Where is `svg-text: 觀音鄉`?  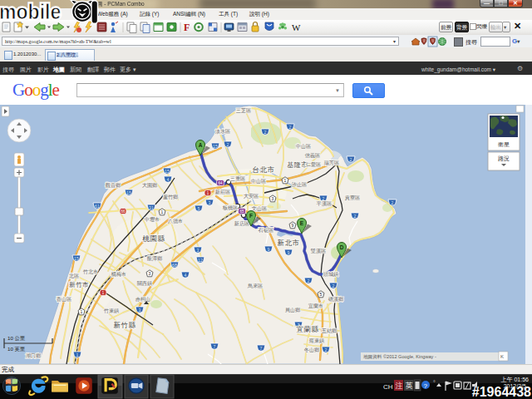 svg-text: 觀音鄉 is located at coordinates (113, 185).